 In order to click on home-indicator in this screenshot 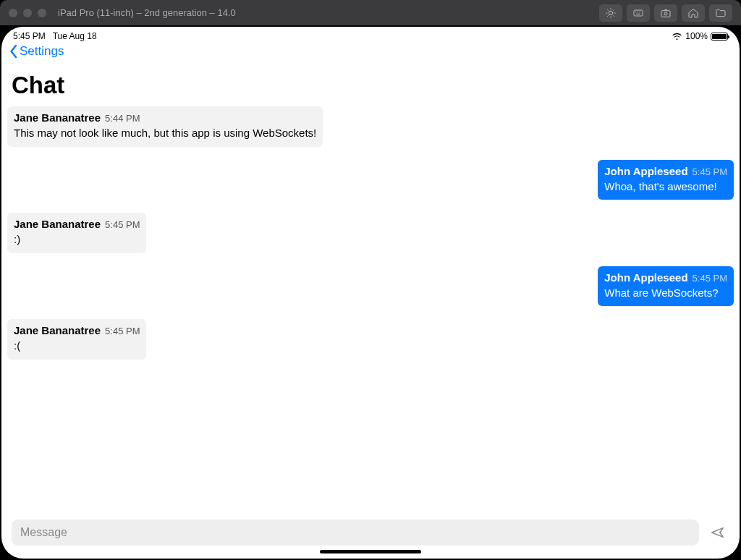, I will do `click(370, 551)`.